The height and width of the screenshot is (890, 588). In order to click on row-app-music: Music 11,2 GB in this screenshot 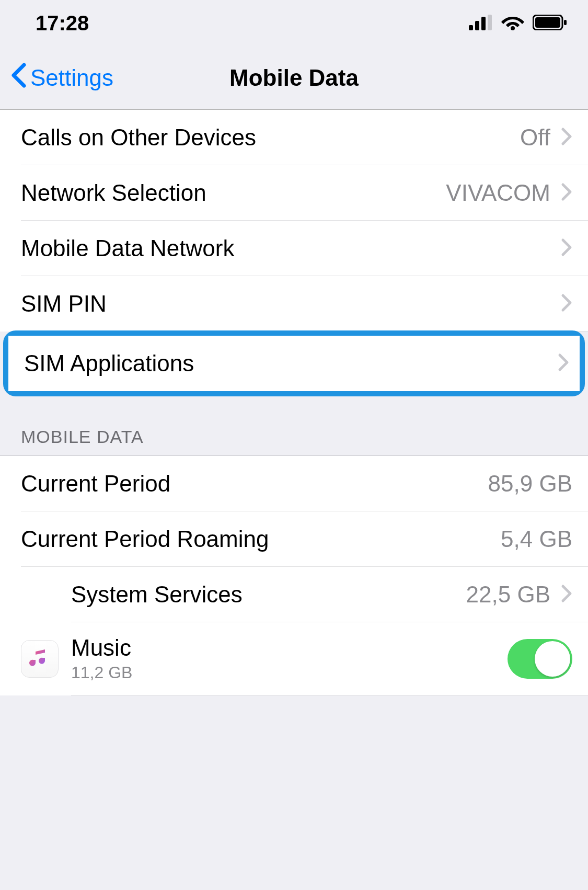, I will do `click(294, 659)`.